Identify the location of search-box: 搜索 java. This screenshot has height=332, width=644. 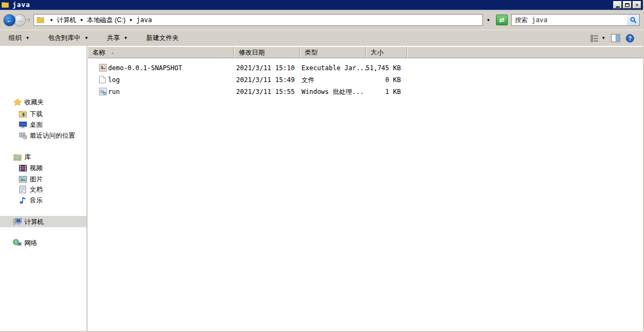
(575, 20).